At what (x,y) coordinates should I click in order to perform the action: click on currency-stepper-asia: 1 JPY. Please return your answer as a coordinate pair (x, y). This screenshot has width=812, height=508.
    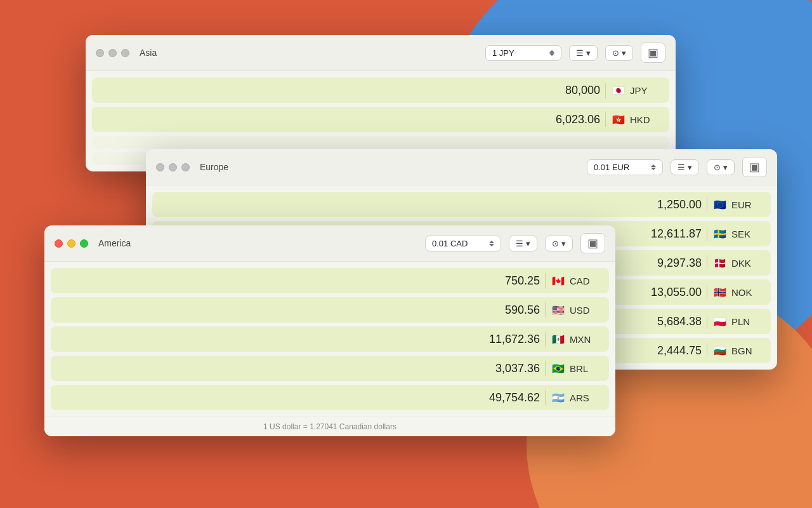
    Looking at the image, I should click on (523, 53).